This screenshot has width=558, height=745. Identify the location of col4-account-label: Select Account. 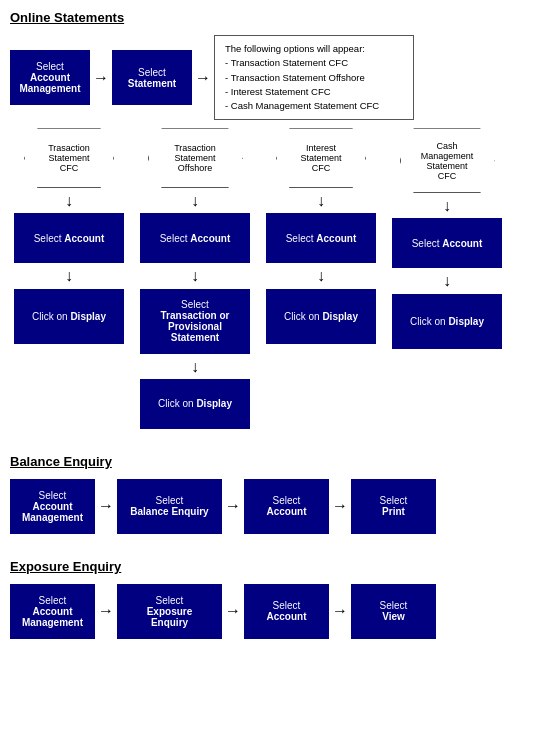
(448, 244).